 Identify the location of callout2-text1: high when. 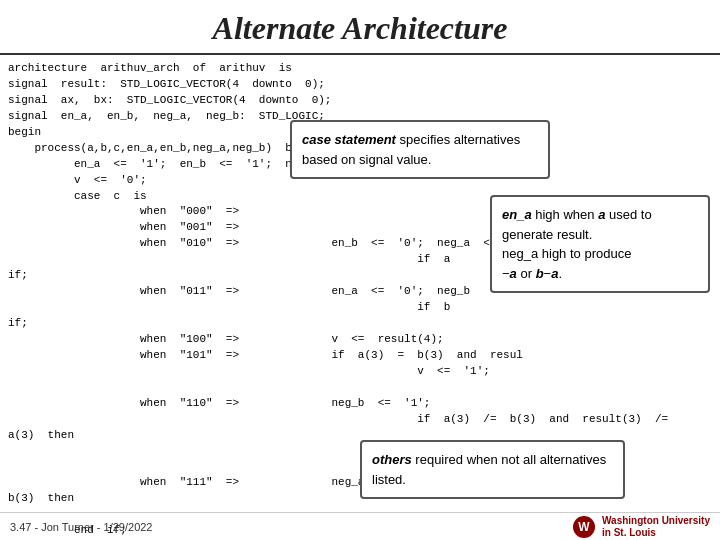
(566, 214).